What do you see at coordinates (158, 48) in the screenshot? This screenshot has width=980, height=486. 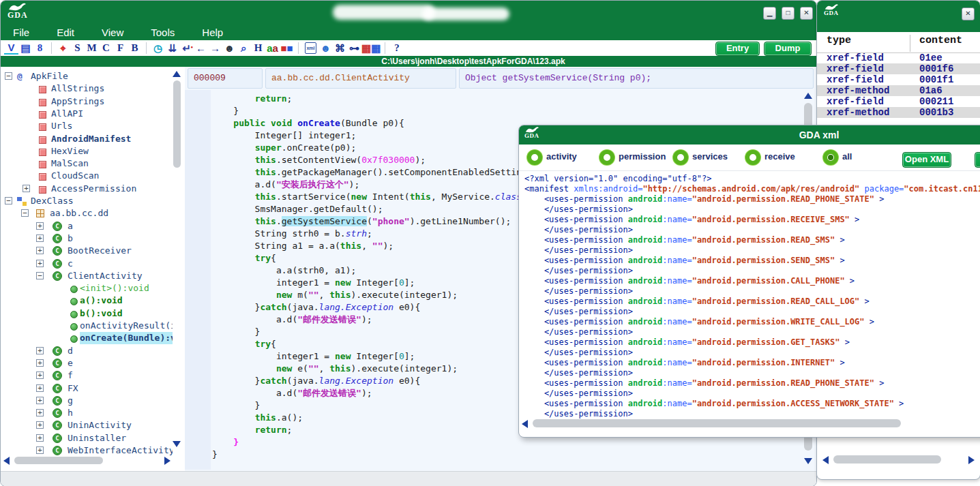 I see `history-icon: ◷` at bounding box center [158, 48].